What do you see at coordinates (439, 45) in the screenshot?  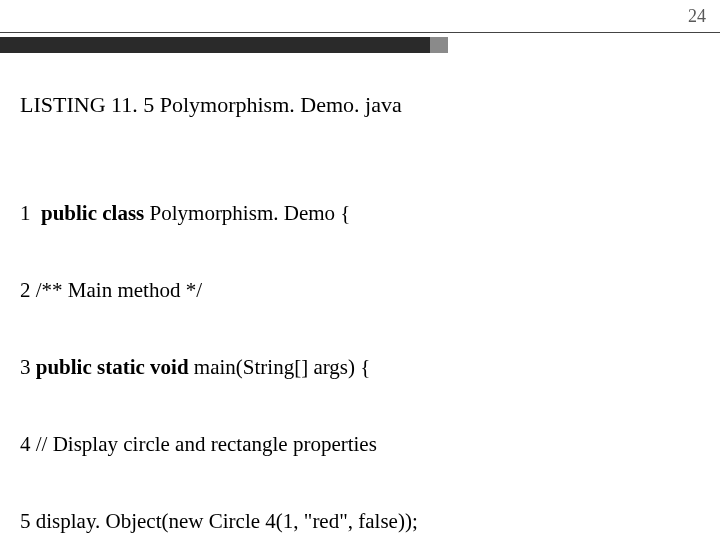 I see `header-accent-cap` at bounding box center [439, 45].